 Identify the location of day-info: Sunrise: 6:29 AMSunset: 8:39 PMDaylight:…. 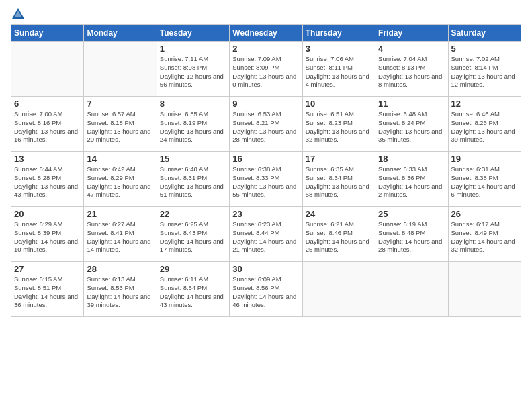
(47, 238).